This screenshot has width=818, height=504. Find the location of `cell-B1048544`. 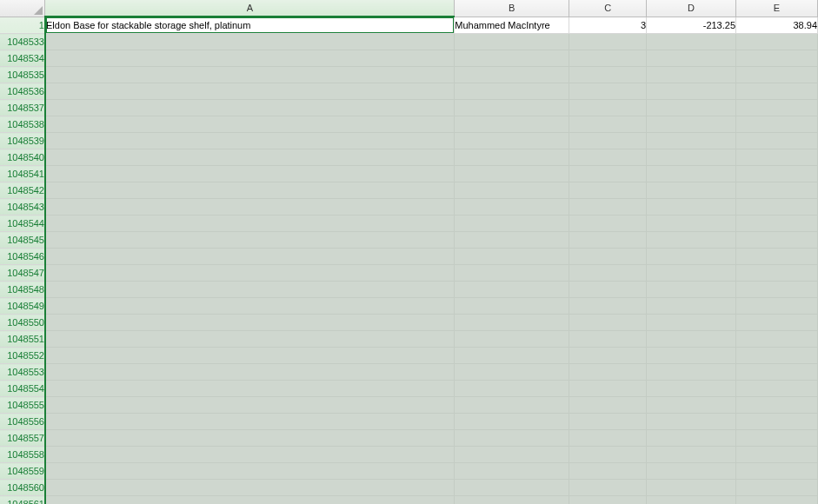

cell-B1048544 is located at coordinates (512, 224).